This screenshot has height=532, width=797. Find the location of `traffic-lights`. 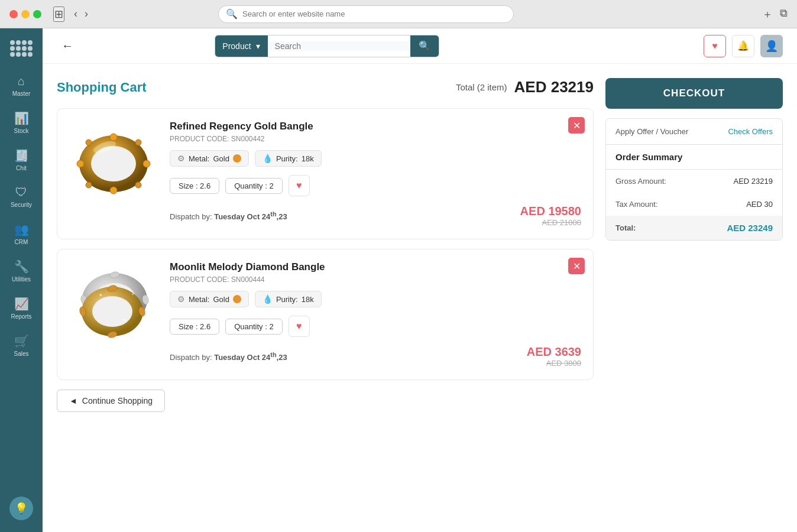

traffic-lights is located at coordinates (25, 14).